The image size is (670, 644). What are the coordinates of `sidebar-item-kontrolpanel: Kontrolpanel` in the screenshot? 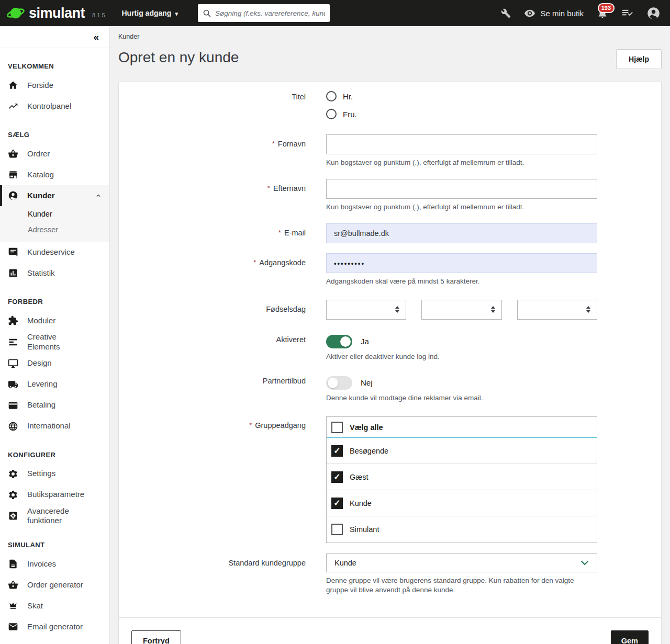 It's located at (54, 106).